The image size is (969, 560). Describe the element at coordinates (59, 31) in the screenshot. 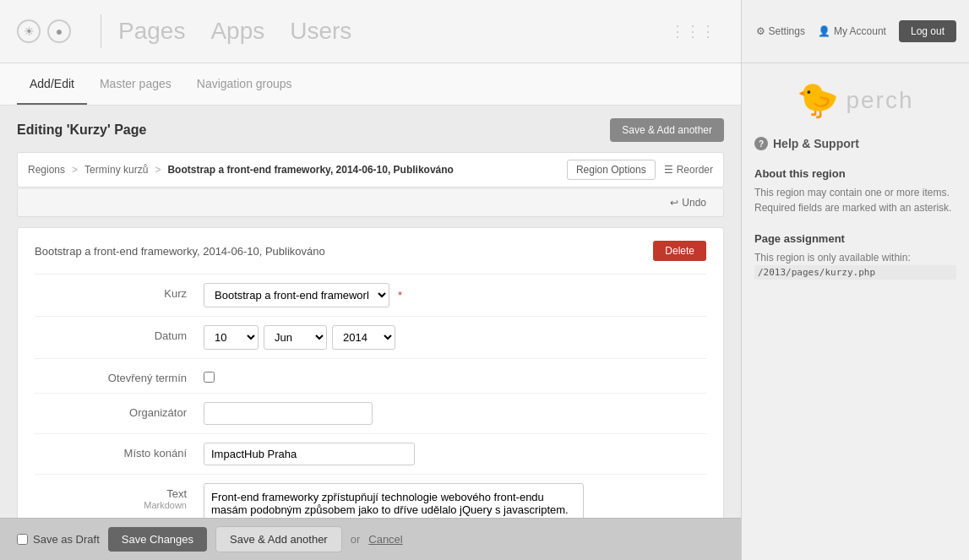

I see `world-icon: ●` at that location.